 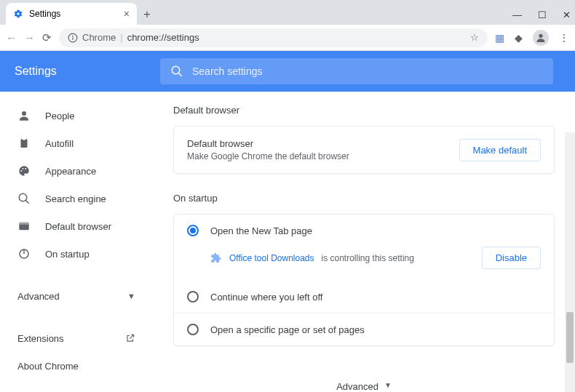 I want to click on menu-icon: ⋮, so click(x=564, y=38).